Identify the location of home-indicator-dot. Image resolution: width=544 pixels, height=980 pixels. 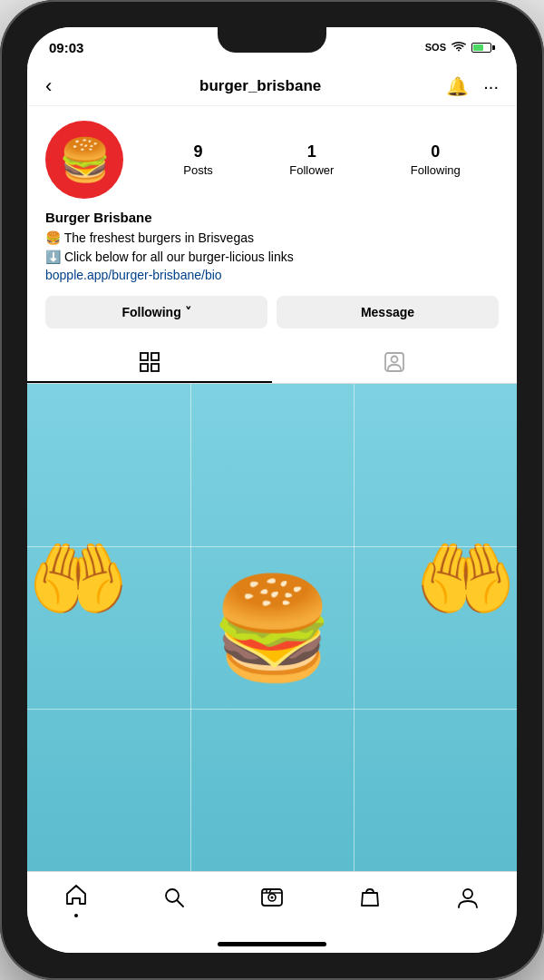
(76, 916).